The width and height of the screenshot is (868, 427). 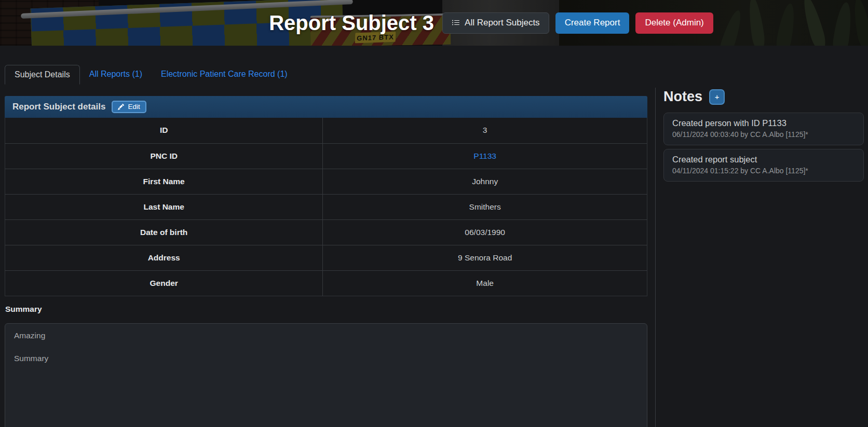 What do you see at coordinates (43, 75) in the screenshot?
I see `tab-subject-details: Subject Details` at bounding box center [43, 75].